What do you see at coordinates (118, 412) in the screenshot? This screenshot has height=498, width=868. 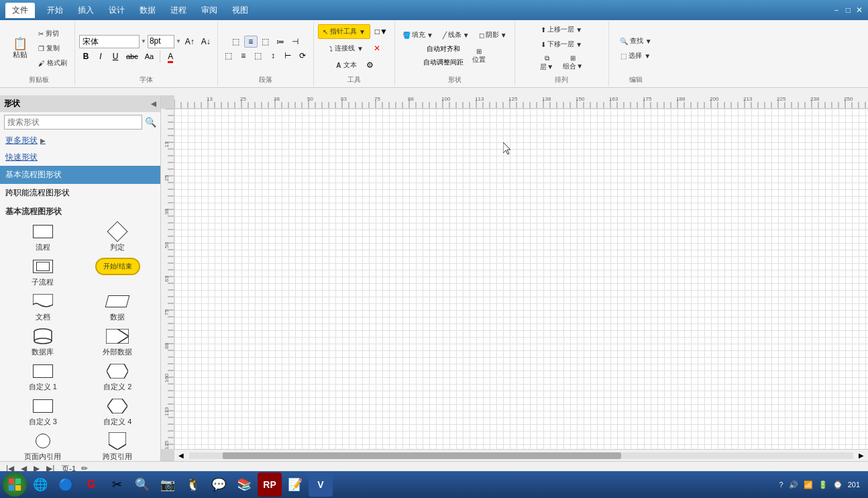 I see `shape-custom4: 自定义 4` at bounding box center [118, 412].